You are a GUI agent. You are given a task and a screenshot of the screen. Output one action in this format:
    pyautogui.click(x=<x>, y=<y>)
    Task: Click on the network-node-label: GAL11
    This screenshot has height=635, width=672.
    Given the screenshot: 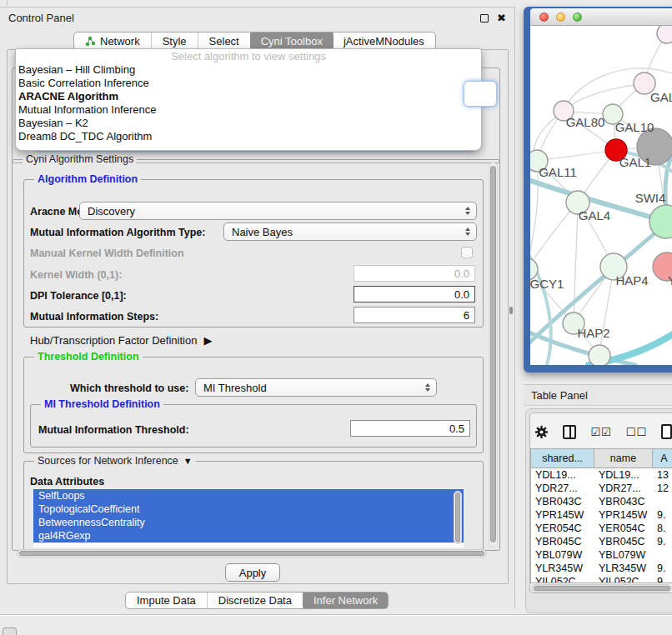 What is the action you would take?
    pyautogui.click(x=558, y=172)
    